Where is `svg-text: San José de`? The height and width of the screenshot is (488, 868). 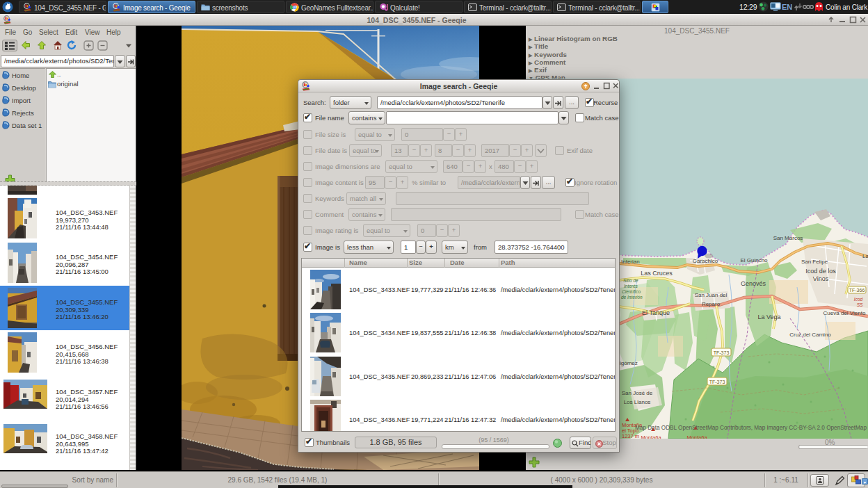
svg-text: San José de is located at coordinates (637, 393).